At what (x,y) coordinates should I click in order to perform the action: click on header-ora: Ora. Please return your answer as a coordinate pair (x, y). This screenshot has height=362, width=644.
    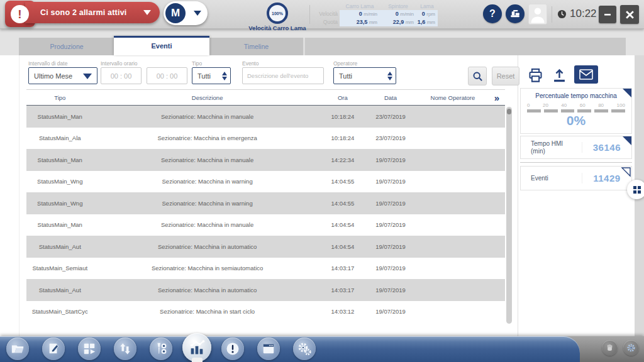
    Looking at the image, I should click on (343, 98).